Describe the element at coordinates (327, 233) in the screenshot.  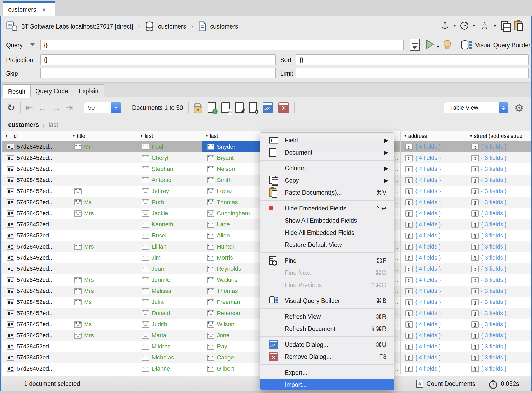
I see `menu-item-hide-all-embedded-fields: Hide All Embedded Fields` at that location.